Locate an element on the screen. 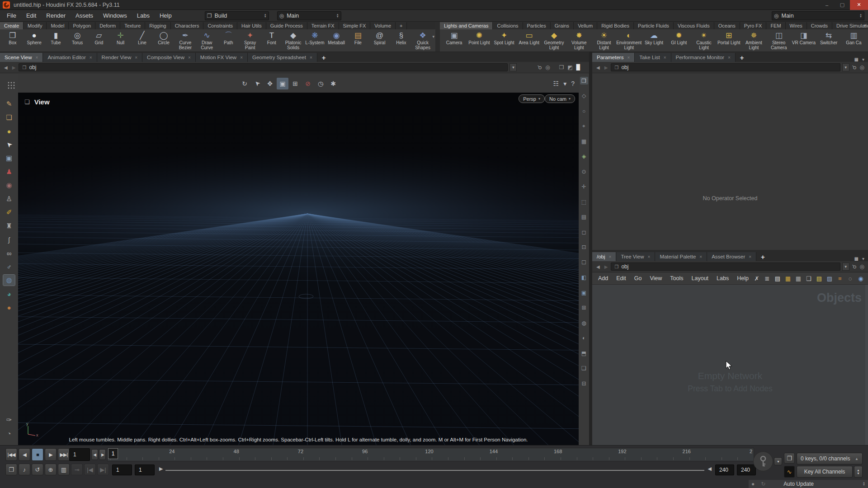 Image resolution: width=868 pixels, height=488 pixels. shelf-tool: ☁ Sky Light is located at coordinates (654, 38).